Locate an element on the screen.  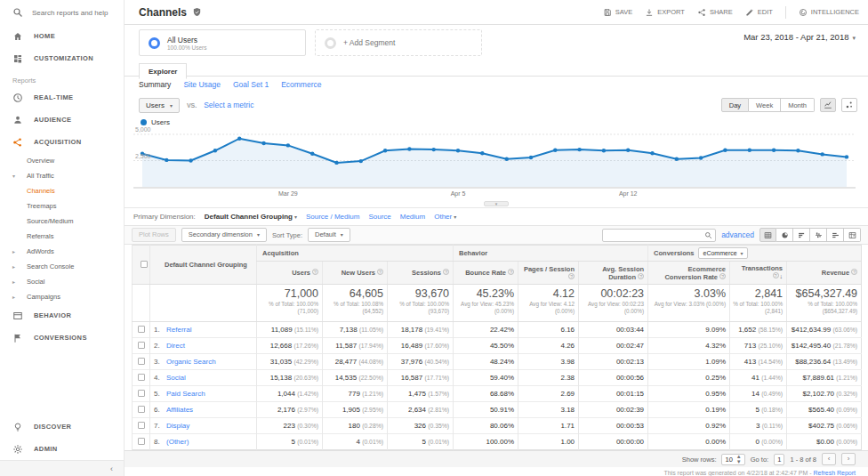
dimension-source: Source is located at coordinates (379, 217).